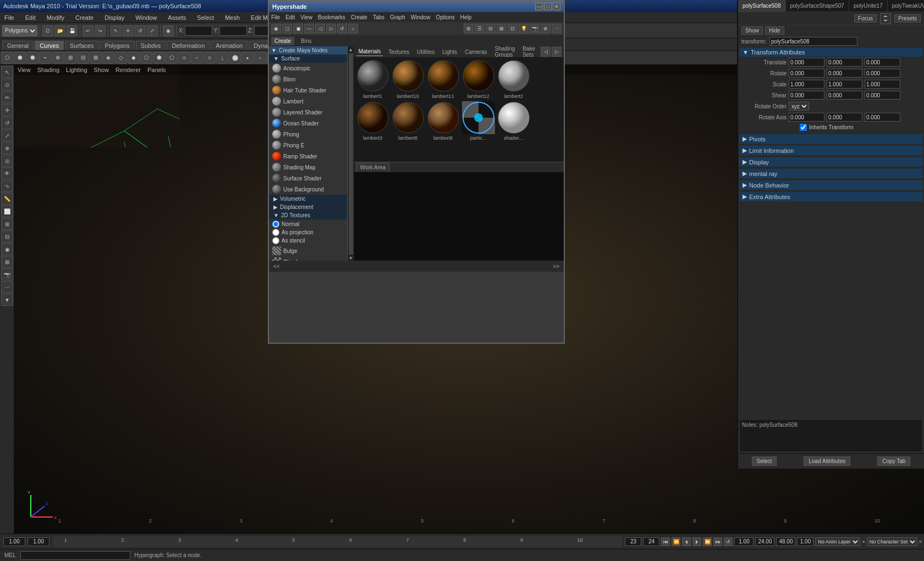 The width and height of the screenshot is (924, 561). Describe the element at coordinates (491, 29) in the screenshot. I see `hs-tb-layout: ⊟` at that location.